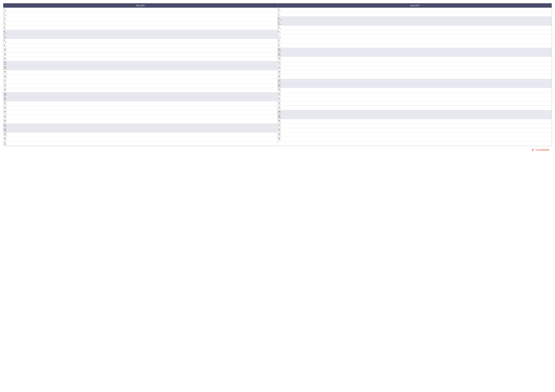 The width and height of the screenshot is (555, 392). I want to click on day-row: 9PET, so click(415, 46).